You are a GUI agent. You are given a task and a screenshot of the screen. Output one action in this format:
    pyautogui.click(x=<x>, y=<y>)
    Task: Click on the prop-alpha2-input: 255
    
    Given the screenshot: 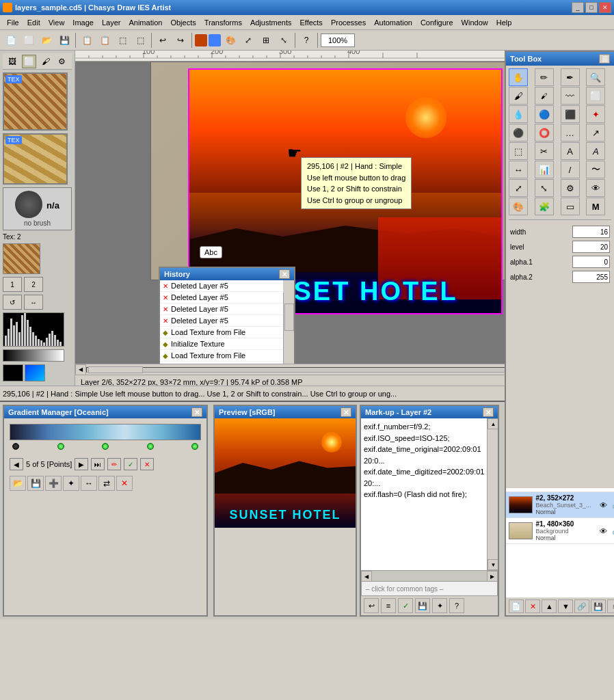 What is the action you would take?
    pyautogui.click(x=591, y=277)
    